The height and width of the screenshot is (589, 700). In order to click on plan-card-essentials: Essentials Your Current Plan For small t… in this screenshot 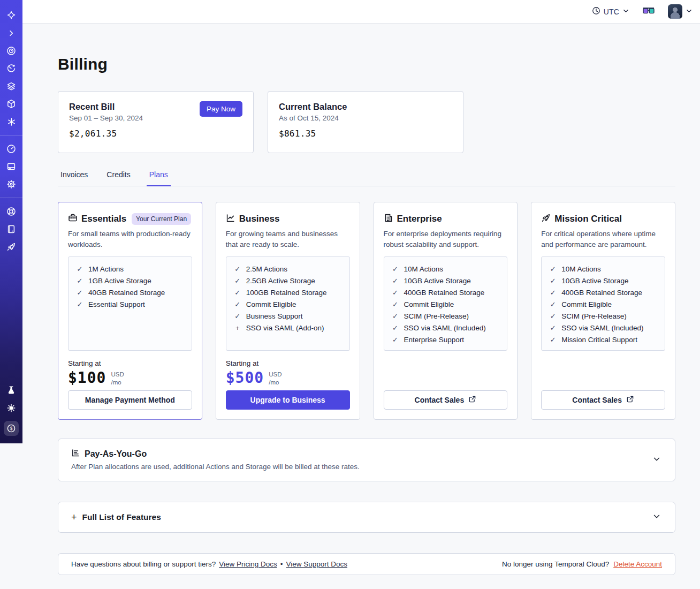, I will do `click(130, 311)`.